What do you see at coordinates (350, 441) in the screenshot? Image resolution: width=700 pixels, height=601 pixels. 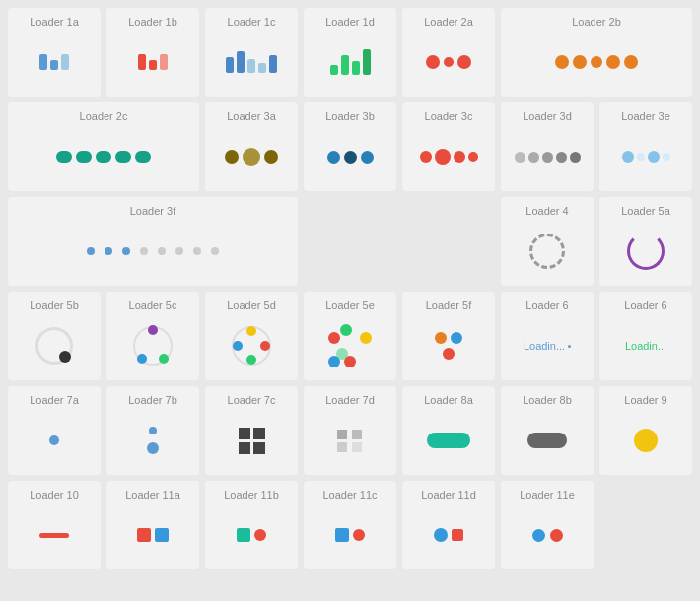 I see `loader-7d-squares` at bounding box center [350, 441].